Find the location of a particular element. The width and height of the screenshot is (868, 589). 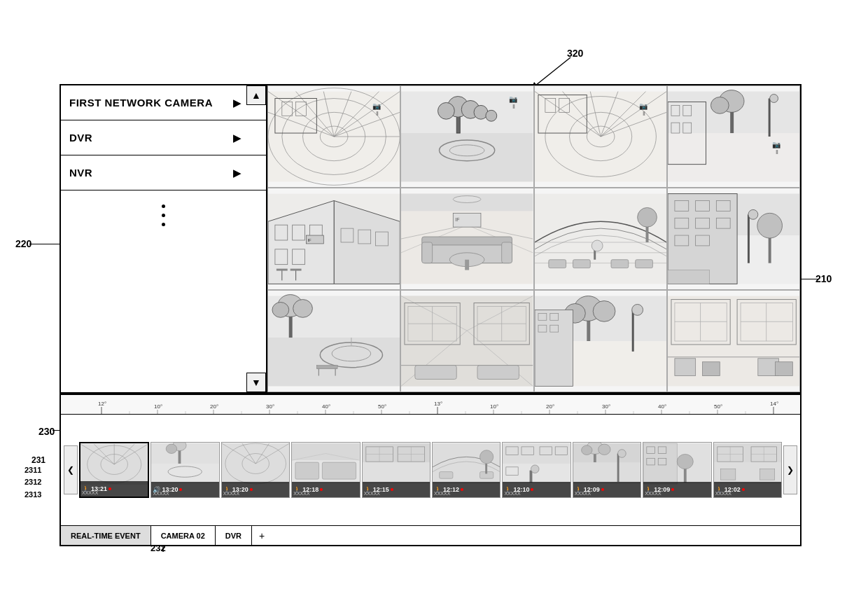

camera-scene-1-1: 📷 Ⅱ is located at coordinates (334, 137).